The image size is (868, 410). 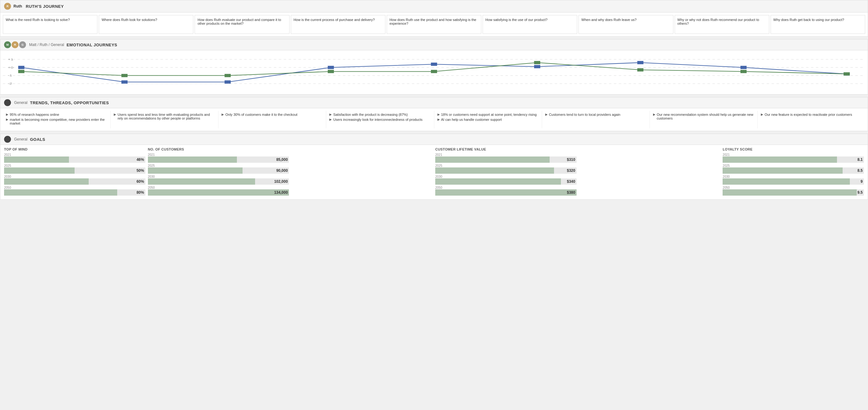 What do you see at coordinates (57, 119) in the screenshot?
I see `trend-column: ▶95% of research happens online▶market i…` at bounding box center [57, 119].